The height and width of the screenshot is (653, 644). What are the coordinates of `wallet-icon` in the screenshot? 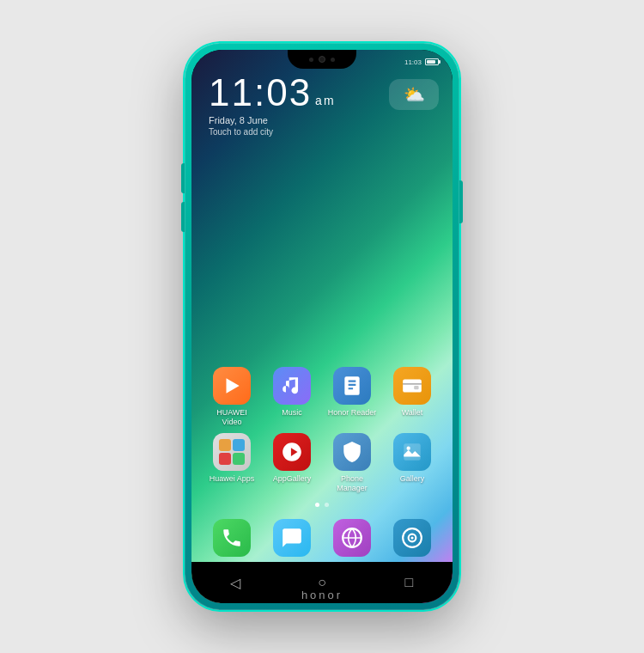 It's located at (412, 386).